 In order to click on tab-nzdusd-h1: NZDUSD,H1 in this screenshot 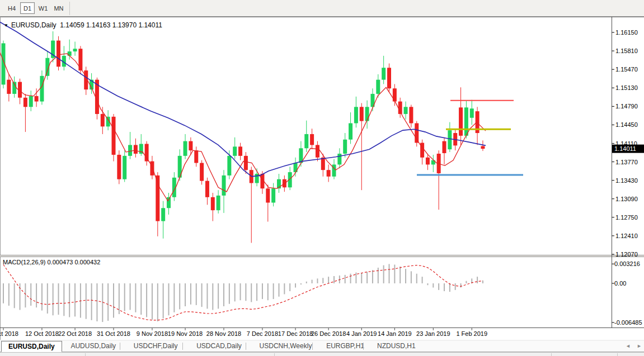, I will do `click(396, 346)`.